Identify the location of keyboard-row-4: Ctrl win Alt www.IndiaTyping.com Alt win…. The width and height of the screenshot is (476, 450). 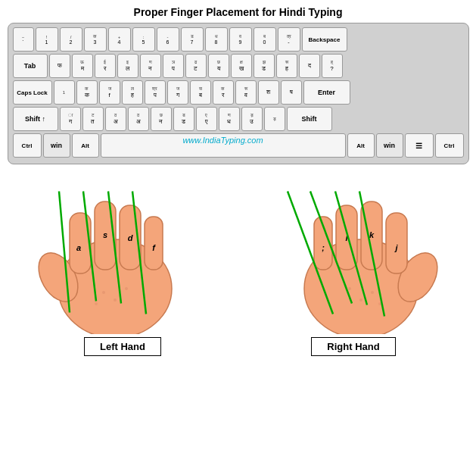
(238, 145).